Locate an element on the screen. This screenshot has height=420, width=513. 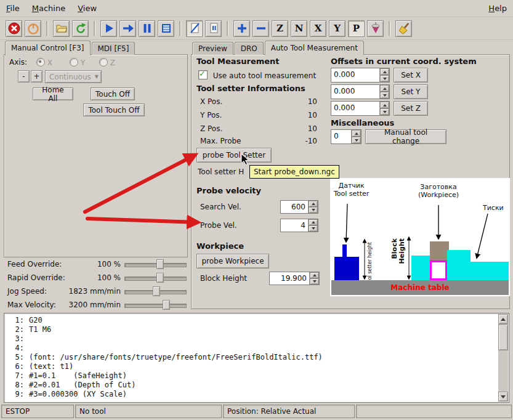
pause-button is located at coordinates (147, 28).